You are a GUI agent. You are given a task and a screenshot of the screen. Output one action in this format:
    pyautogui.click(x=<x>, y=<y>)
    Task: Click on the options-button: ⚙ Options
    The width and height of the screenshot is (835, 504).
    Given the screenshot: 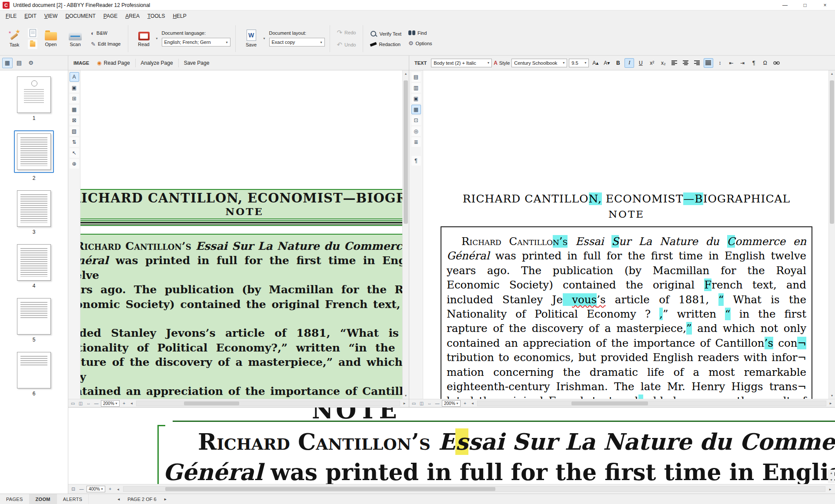 What is the action you would take?
    pyautogui.click(x=420, y=43)
    